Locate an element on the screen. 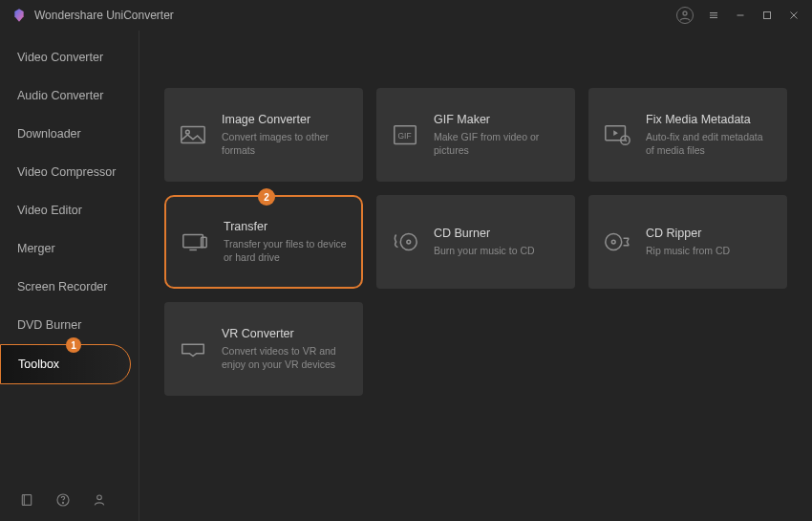 The image size is (812, 521). account-icon is located at coordinates (685, 15).